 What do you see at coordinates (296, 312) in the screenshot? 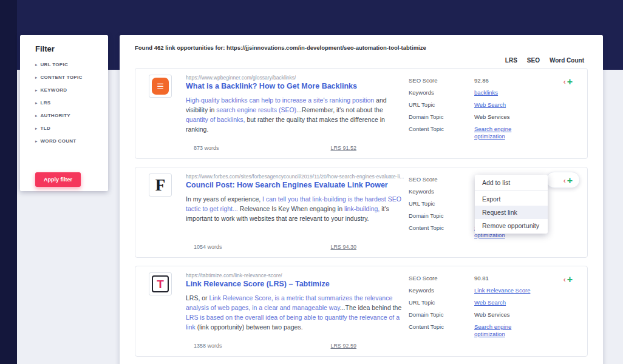
I see `result-description: LRS, or Link Relevance Score, is a metri…` at bounding box center [296, 312].